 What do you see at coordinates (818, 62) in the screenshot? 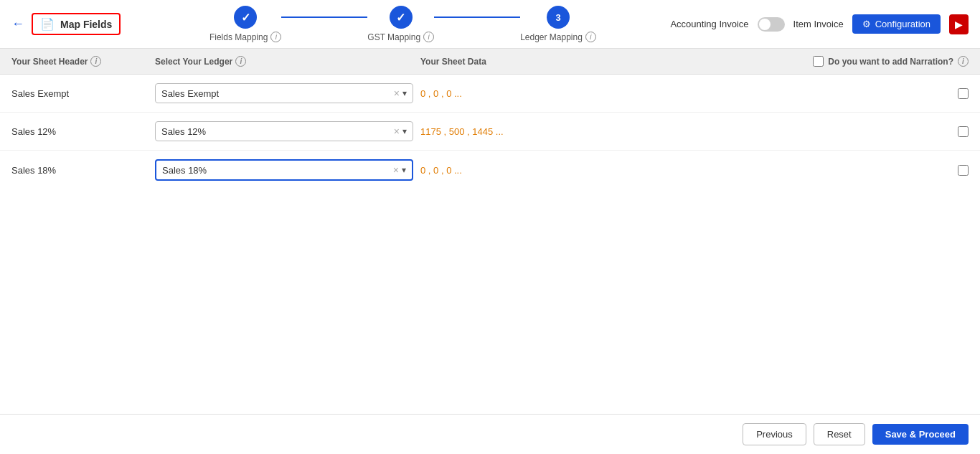
I see `narration-header-checkbox` at bounding box center [818, 62].